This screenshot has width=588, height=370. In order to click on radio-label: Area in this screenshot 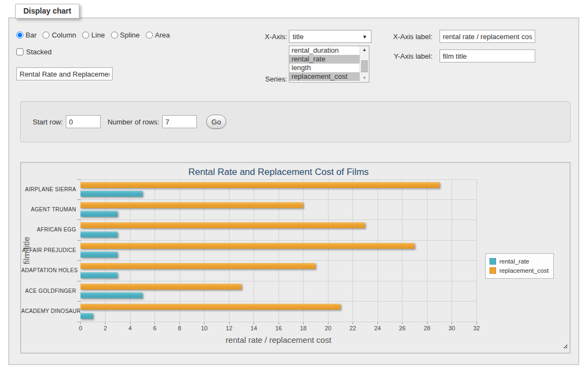, I will do `click(162, 35)`.